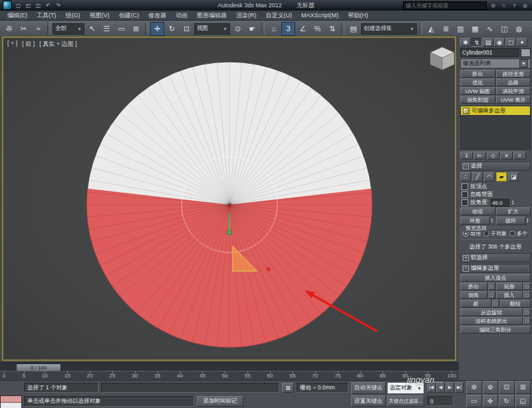 This screenshot has width=532, height=408. Describe the element at coordinates (11, 405) in the screenshot. I see `listener-script-line` at that location.